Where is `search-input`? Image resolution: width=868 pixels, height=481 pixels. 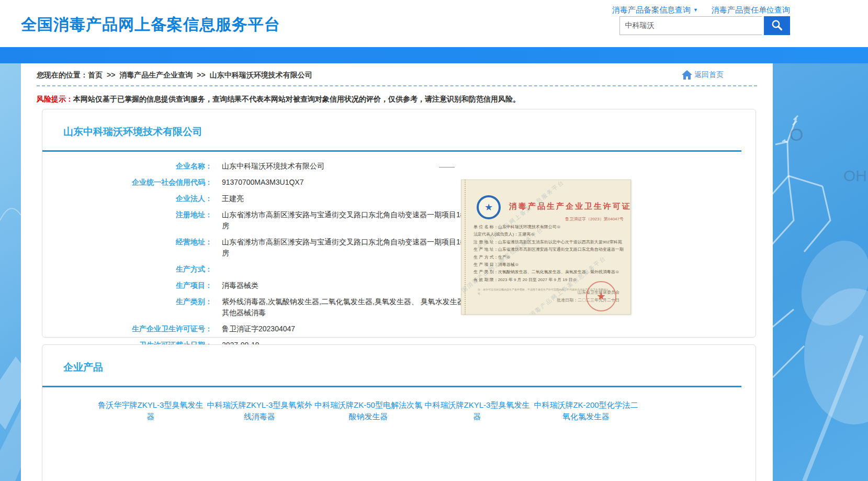
search-input is located at coordinates (691, 26).